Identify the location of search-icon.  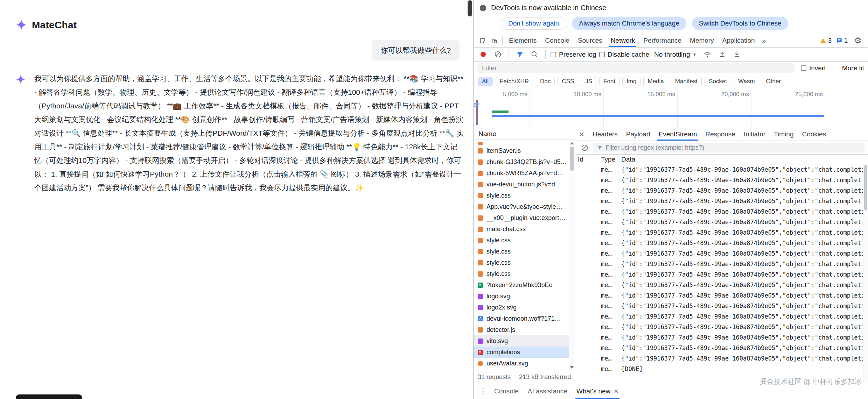
(534, 55).